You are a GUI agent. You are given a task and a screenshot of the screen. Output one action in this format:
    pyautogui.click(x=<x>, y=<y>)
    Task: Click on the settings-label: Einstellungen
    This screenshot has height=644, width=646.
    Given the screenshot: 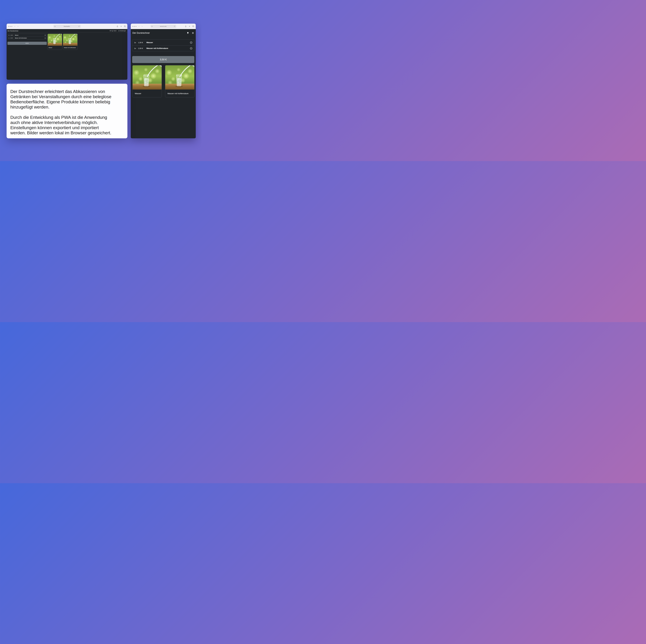 What is the action you would take?
    pyautogui.click(x=123, y=31)
    